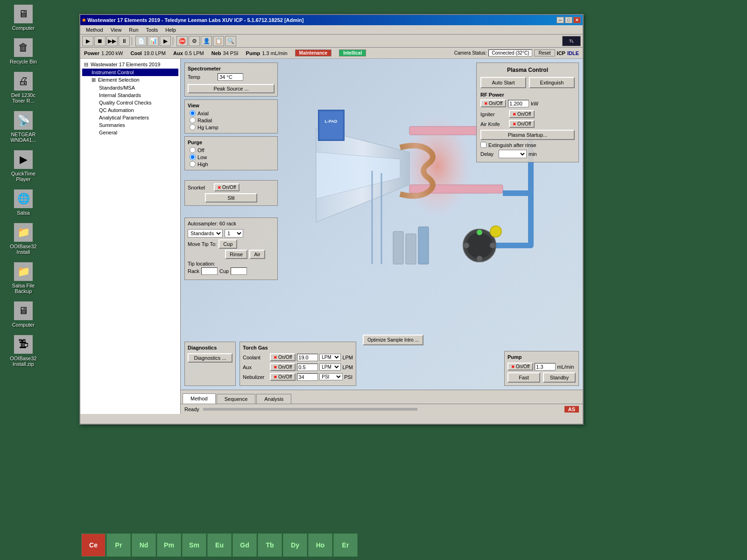  I want to click on air-button: Air, so click(257, 254).